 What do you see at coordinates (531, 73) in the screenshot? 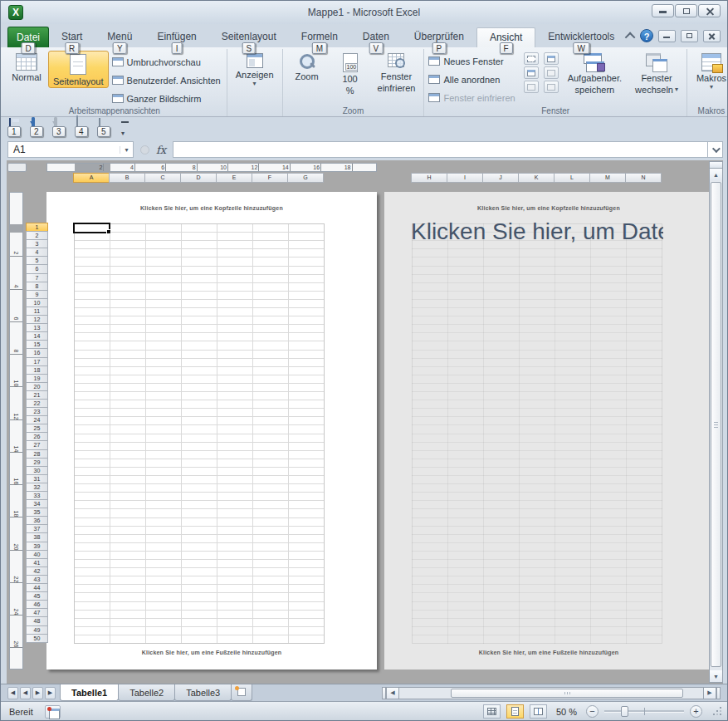
I see `hide-window-button` at bounding box center [531, 73].